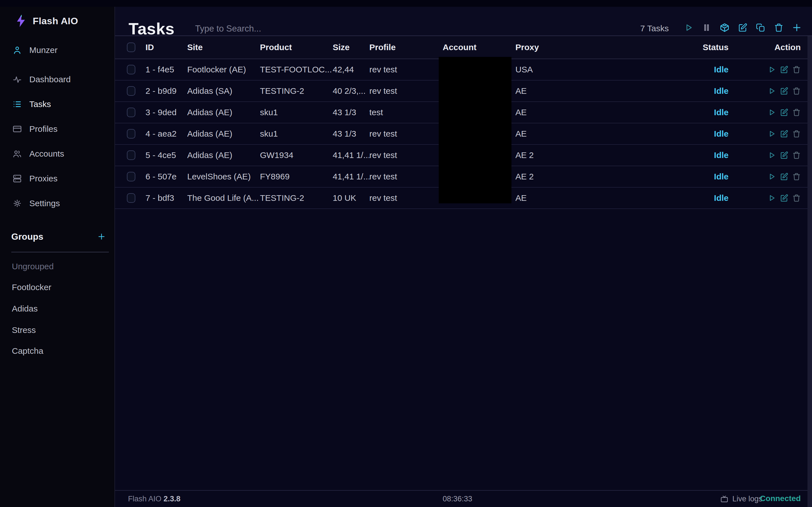 The height and width of the screenshot is (507, 812). I want to click on group-item-stress: Stress, so click(58, 330).